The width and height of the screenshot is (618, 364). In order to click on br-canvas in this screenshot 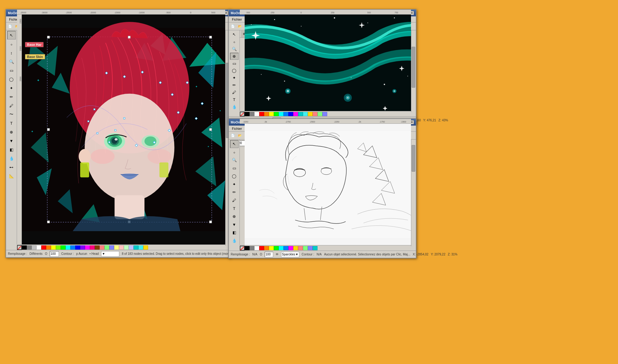, I will do `click(328, 184)`.